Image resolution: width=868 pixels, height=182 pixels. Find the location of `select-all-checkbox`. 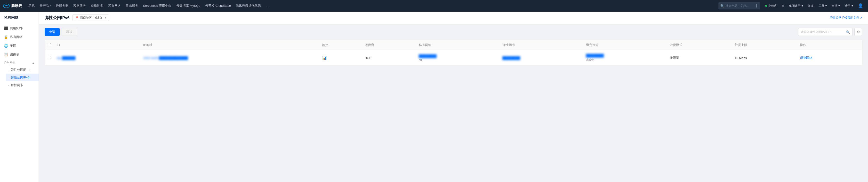

select-all-checkbox is located at coordinates (49, 44).